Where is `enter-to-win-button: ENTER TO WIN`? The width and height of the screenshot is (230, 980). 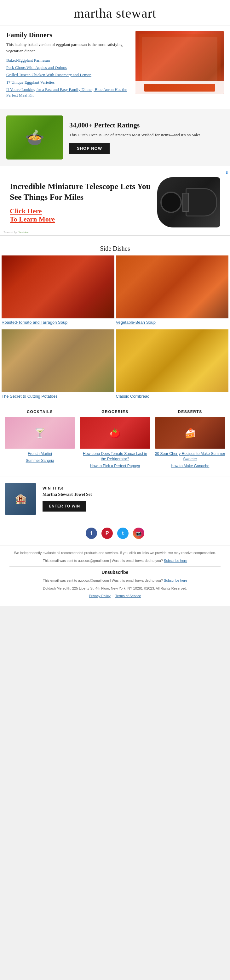 enter-to-win-button: ENTER TO WIN is located at coordinates (65, 506).